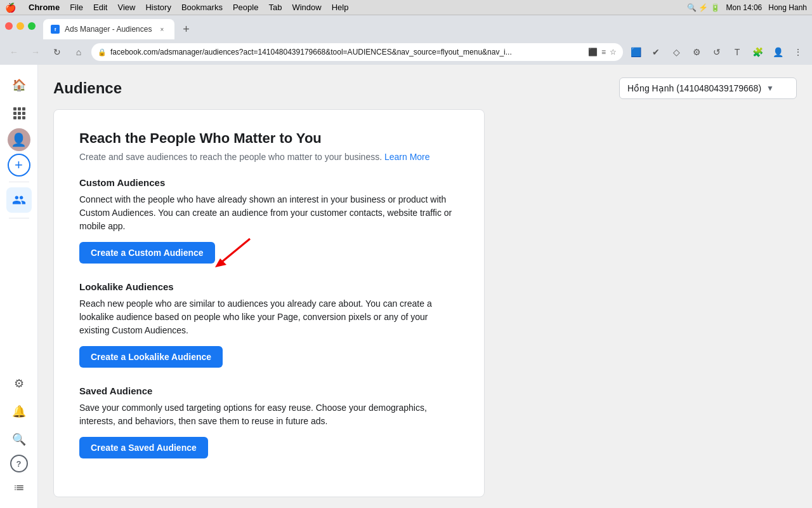  Describe the element at coordinates (357, 52) in the screenshot. I see `url-input: 🔒 facebook.com/adsmanager/audiences?act=…` at that location.